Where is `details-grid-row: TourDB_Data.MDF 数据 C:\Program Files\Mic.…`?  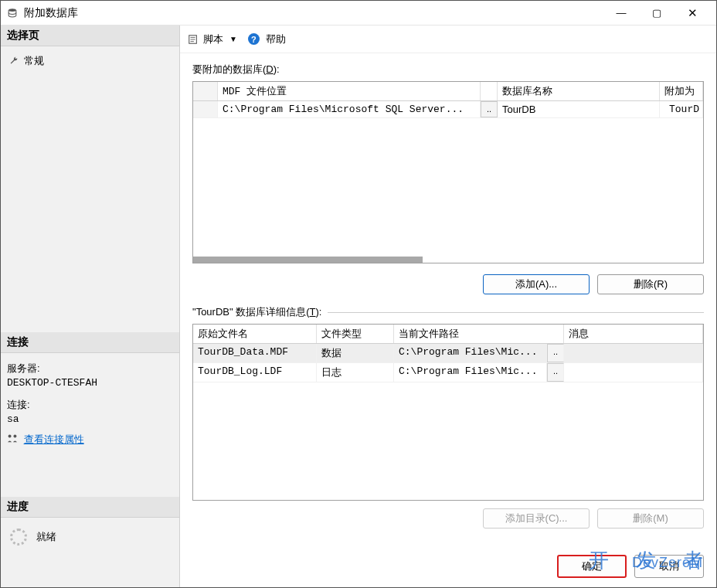
details-grid-row: TourDB_Data.MDF 数据 C:\Program Files\Mic.… is located at coordinates (448, 354).